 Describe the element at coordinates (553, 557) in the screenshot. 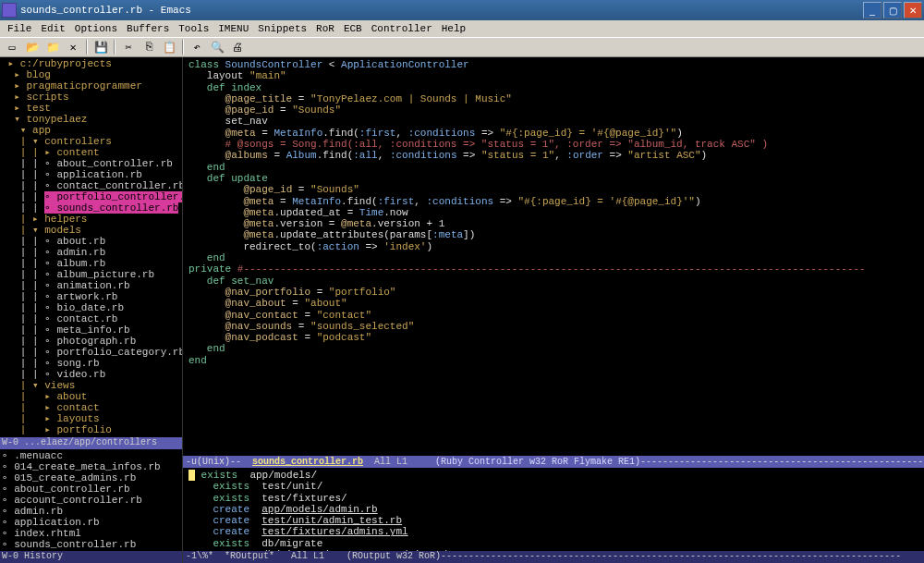

I see `output-modeline: -1\%* *ROutput* All L1 (ROutput w32 RoR)…` at that location.